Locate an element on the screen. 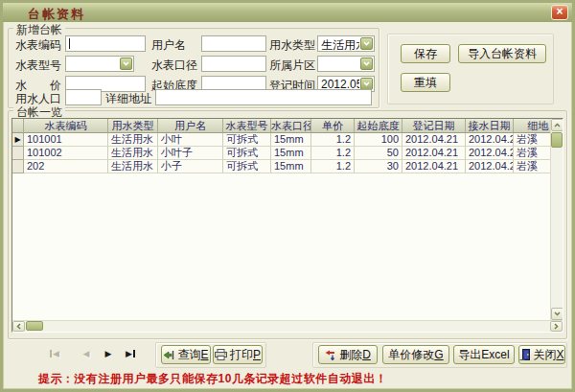 The height and width of the screenshot is (392, 575). scroll-right-button is located at coordinates (556, 326).